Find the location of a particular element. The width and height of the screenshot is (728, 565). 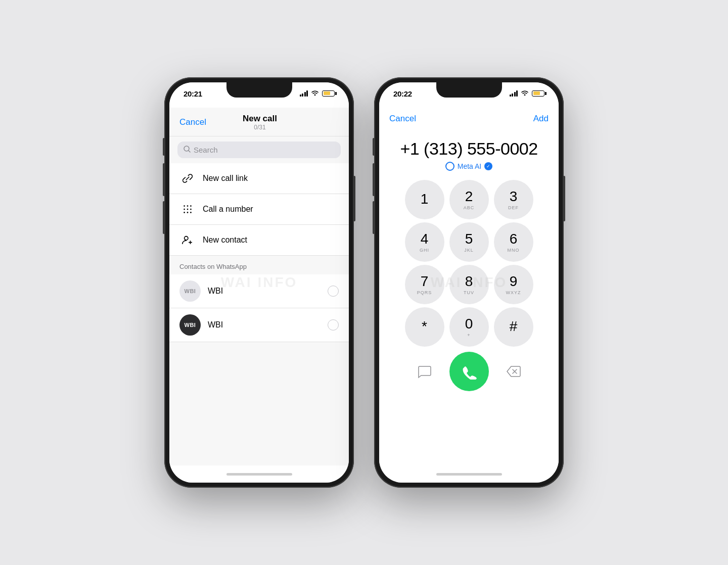

number-display: +1 (313) 555-0002 Meta AI ✓ is located at coordinates (469, 152).